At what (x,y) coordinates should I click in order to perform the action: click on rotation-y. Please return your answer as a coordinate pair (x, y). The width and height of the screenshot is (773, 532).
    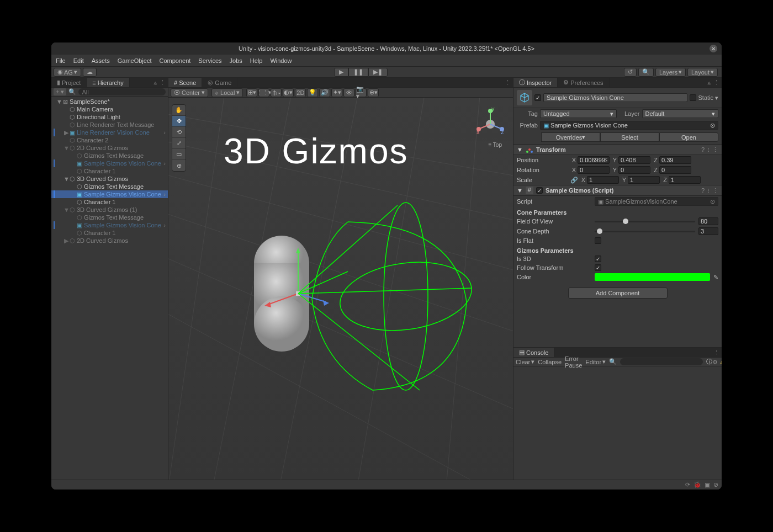
    Looking at the image, I should click on (634, 170).